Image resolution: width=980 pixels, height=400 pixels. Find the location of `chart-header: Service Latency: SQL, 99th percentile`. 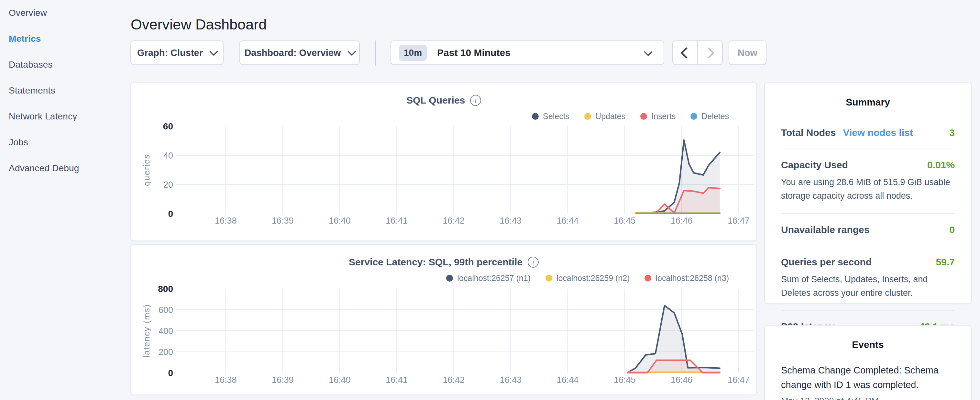

chart-header: Service Latency: SQL, 99th percentile is located at coordinates (444, 257).